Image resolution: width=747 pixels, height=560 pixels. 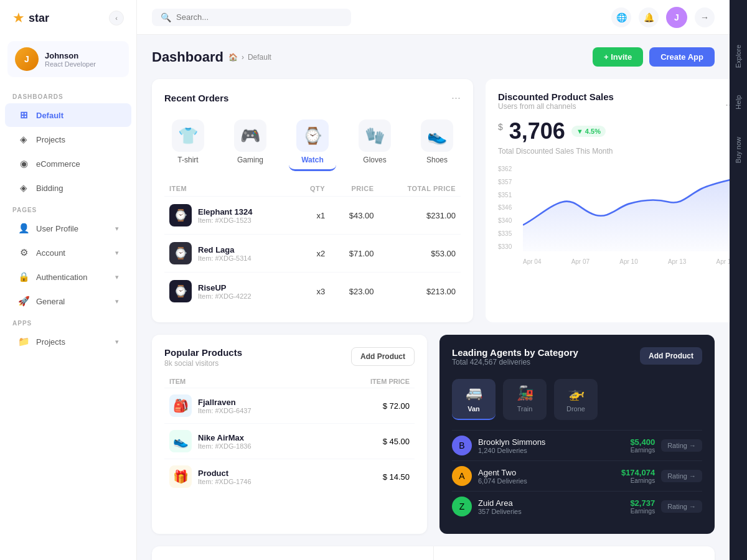 I want to click on add-product-button: Add Product, so click(x=383, y=357).